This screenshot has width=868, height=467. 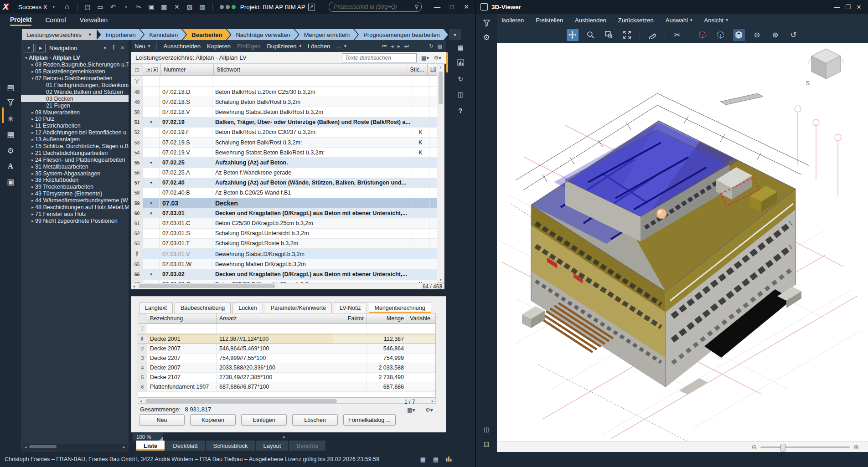 What do you see at coordinates (460, 47) in the screenshot?
I see `grid-panel-icon: ▦` at bounding box center [460, 47].